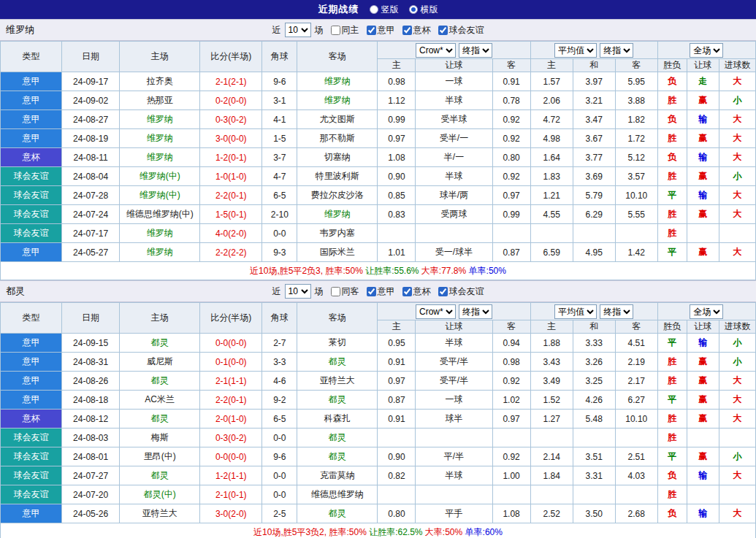 Image resolution: width=756 pixels, height=538 pixels. I want to click on odds-cell: 0.99, so click(397, 120).